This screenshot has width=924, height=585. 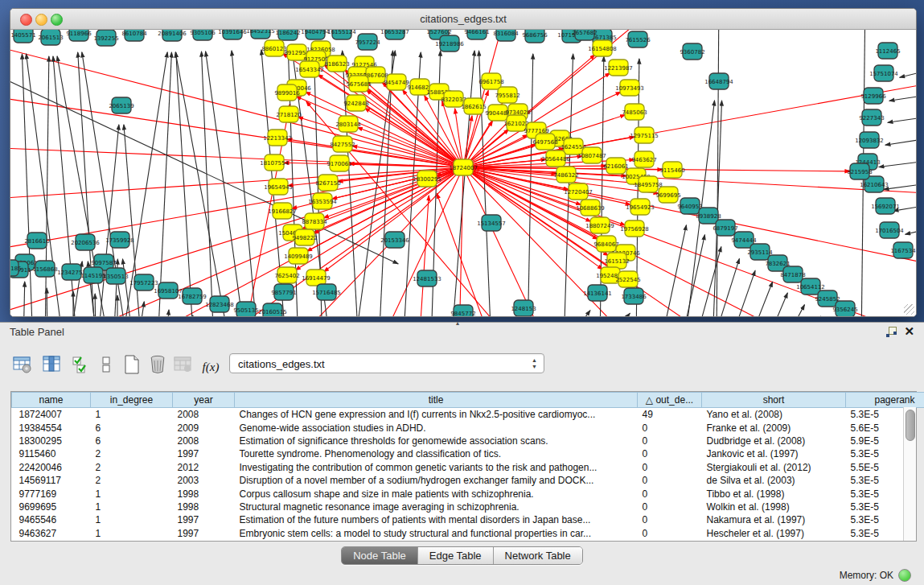 I want to click on column-header-name: name, so click(x=51, y=401).